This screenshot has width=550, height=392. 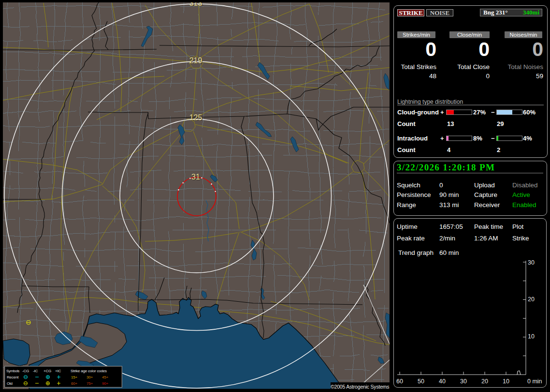 I want to click on svg-text: 60, so click(x=400, y=381).